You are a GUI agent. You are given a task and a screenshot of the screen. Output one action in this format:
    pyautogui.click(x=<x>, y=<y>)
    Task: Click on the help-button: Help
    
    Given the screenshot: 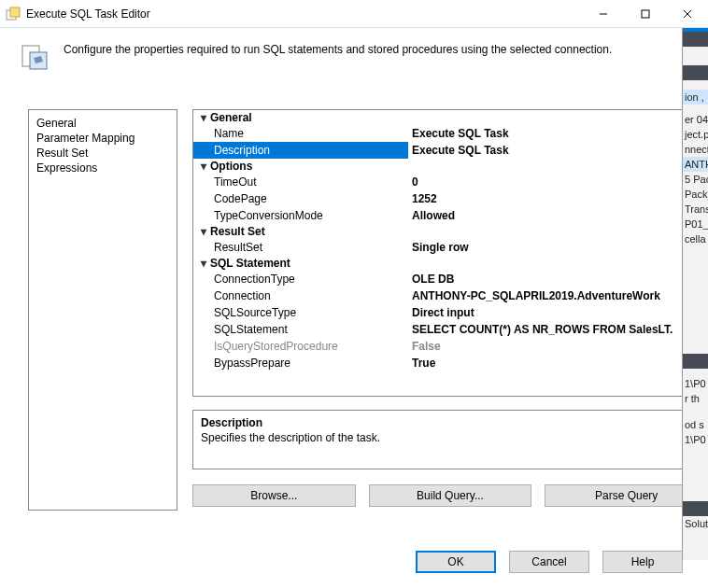 What is the action you would take?
    pyautogui.click(x=643, y=562)
    